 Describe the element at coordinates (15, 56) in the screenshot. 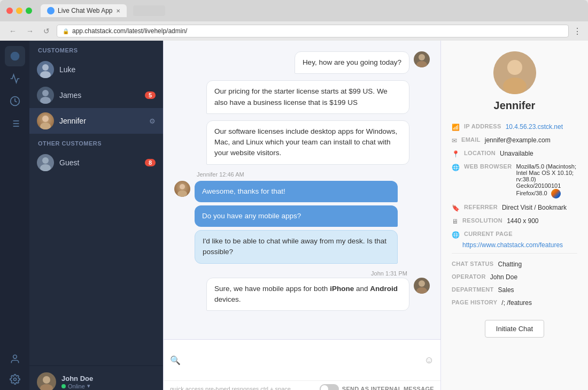

I see `rail-chat-icon` at that location.